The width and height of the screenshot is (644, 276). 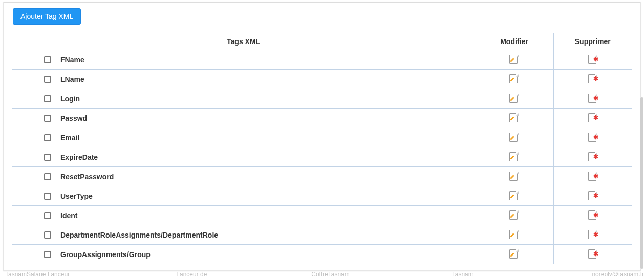 What do you see at coordinates (73, 79) in the screenshot?
I see `tag-label: LName` at bounding box center [73, 79].